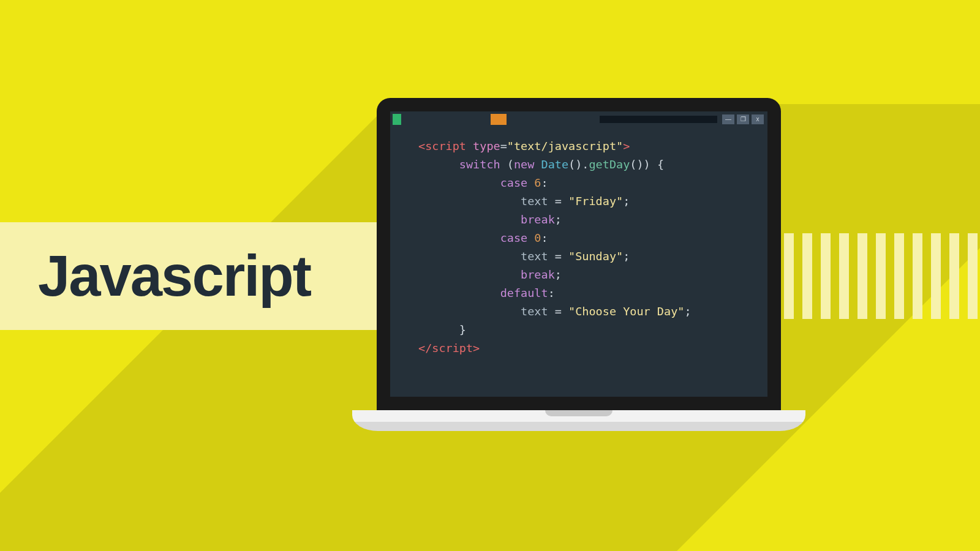 The width and height of the screenshot is (980, 551). What do you see at coordinates (480, 164) in the screenshot?
I see `code-kw-switch: switch` at bounding box center [480, 164].